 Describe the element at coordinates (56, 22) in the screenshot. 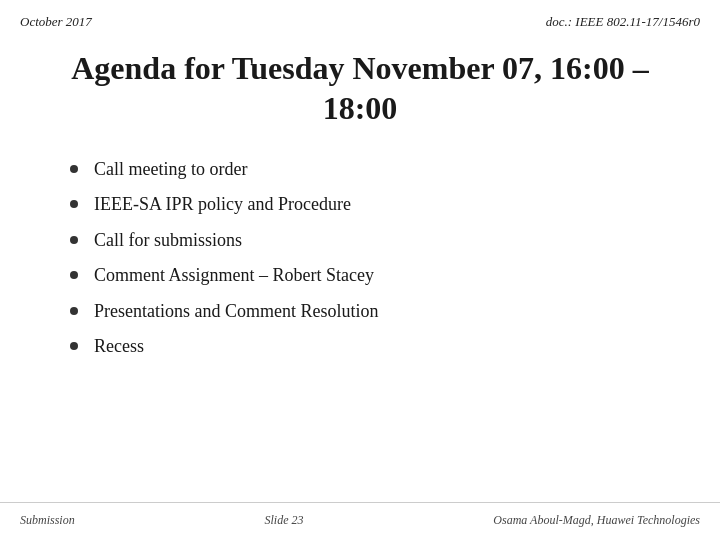

I see `header-date: October 2017` at that location.